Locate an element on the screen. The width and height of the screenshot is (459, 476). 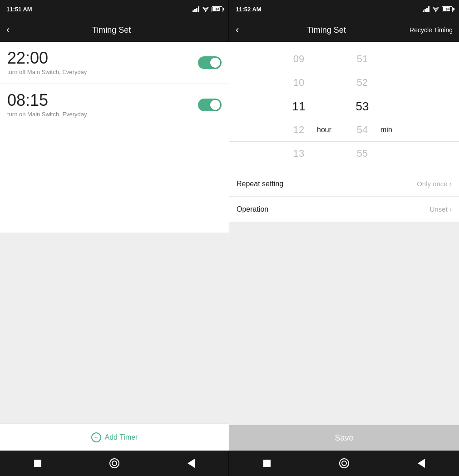
hour-label: hour is located at coordinates (324, 130).